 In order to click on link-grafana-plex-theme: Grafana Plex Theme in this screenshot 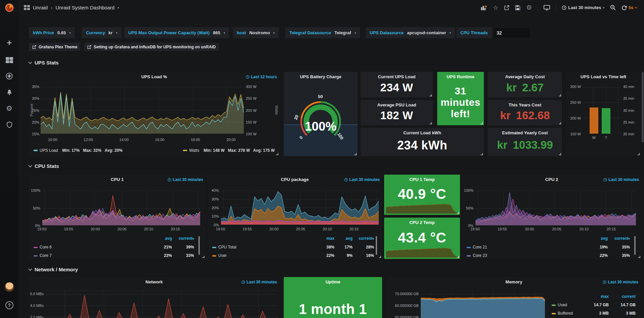, I will do `click(55, 47)`.